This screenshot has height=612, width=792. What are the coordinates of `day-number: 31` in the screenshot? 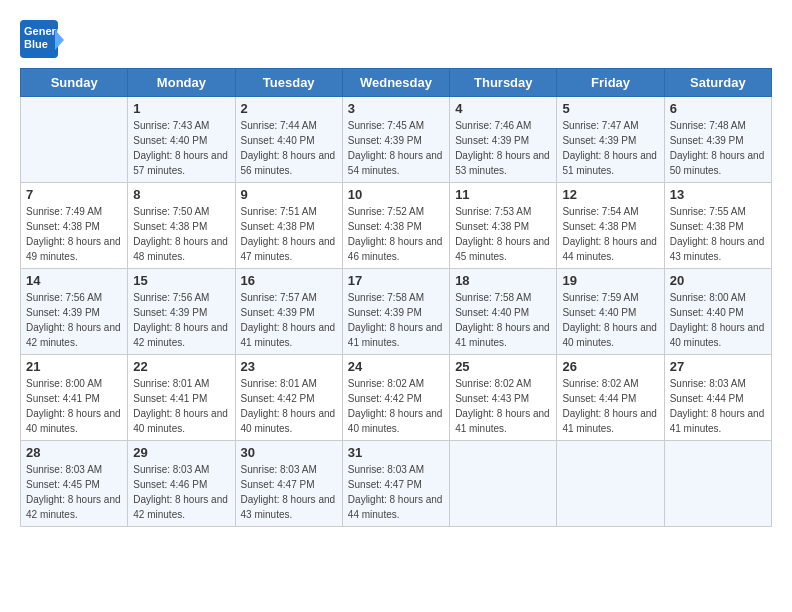 It's located at (396, 452).